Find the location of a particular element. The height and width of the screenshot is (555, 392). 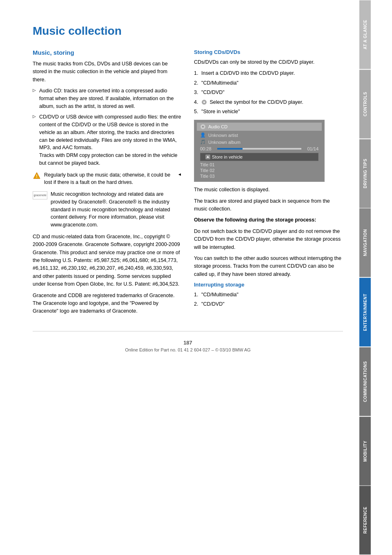

screenshot-store-button: Store in vehicle is located at coordinates (259, 157).